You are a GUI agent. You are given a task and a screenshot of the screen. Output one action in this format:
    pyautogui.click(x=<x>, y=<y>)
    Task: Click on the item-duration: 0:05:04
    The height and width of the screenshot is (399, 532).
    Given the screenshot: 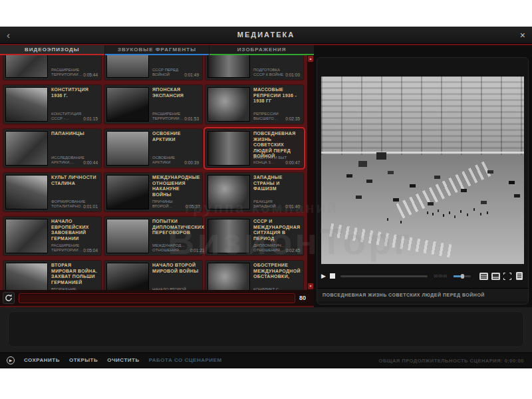 What is the action you would take?
    pyautogui.click(x=90, y=250)
    